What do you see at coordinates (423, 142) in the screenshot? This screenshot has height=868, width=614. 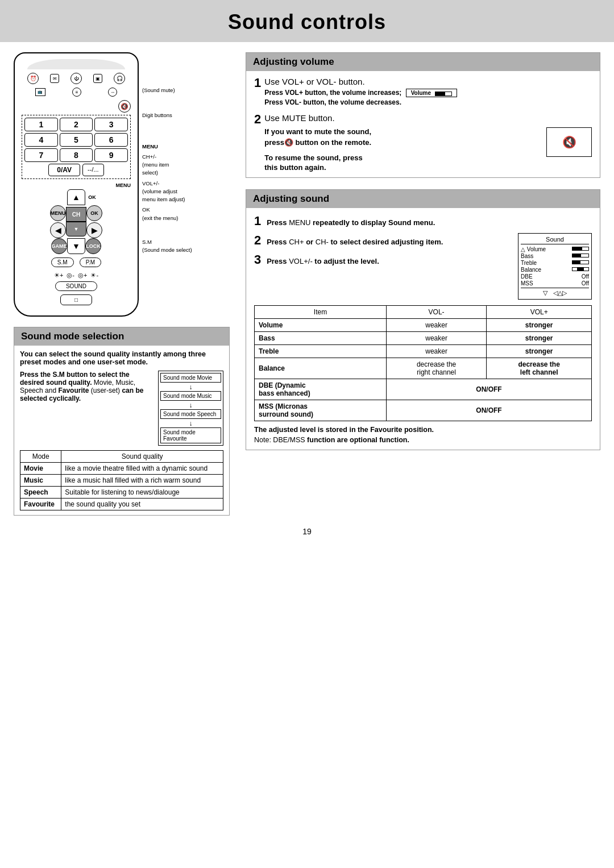 I see `vol-step2: 2 Use MUTE button. If you want to mute t…` at bounding box center [423, 142].